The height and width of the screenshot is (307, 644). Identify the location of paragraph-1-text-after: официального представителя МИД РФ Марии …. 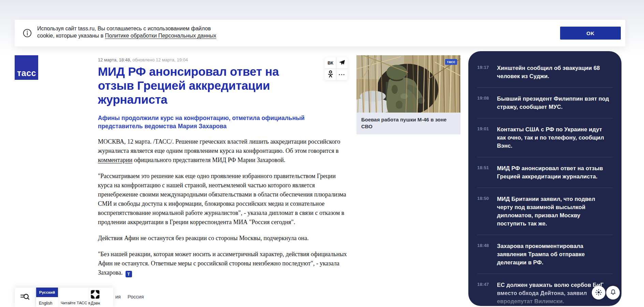
(209, 160).